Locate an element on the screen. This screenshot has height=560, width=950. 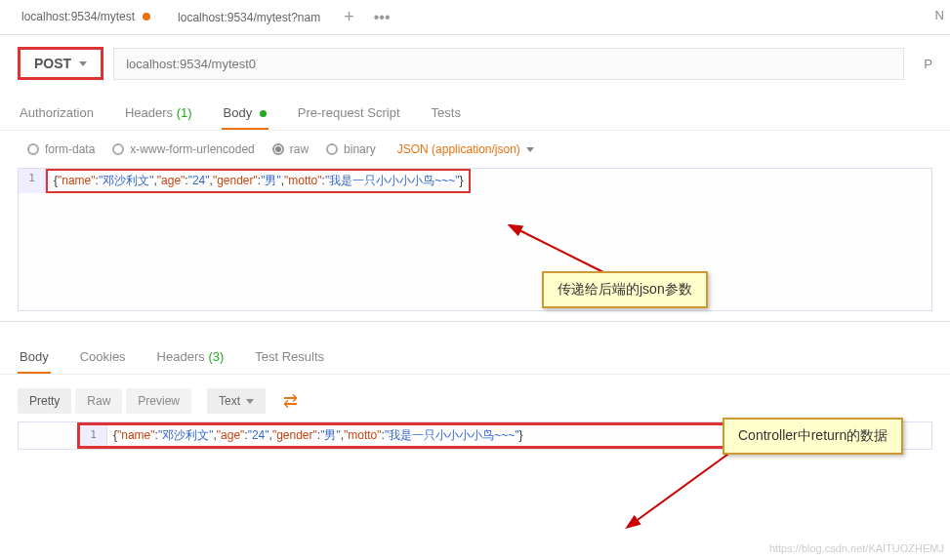
modified-dot-icon is located at coordinates (146, 17).